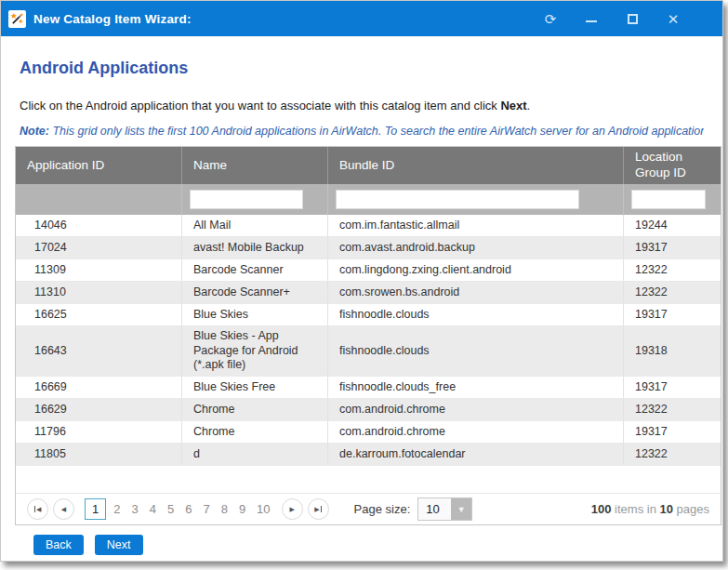 Image resolution: width=728 pixels, height=570 pixels. I want to click on table-row: 11805 d de.karroum.fotocalendar 12322, so click(368, 455).